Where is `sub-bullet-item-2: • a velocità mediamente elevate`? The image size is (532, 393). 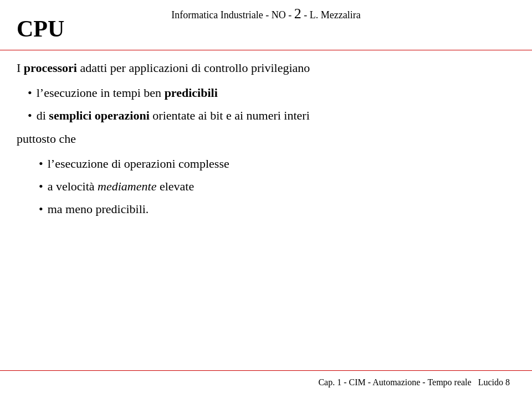
sub-bullet-item-2: • a velocità mediamente elevate is located at coordinates (277, 186).